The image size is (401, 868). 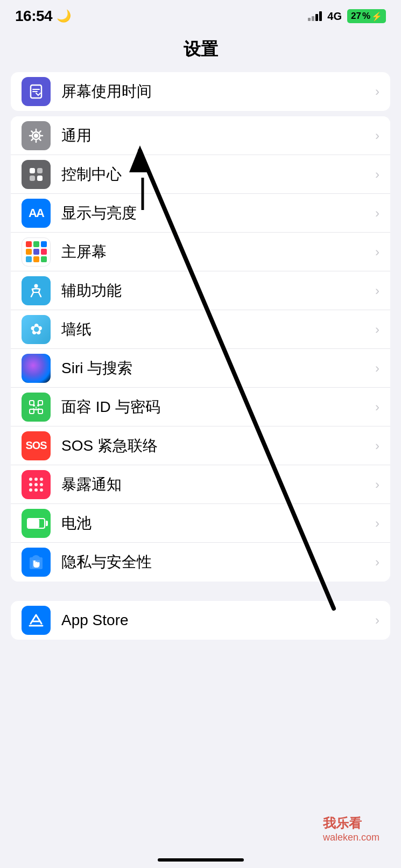 What do you see at coordinates (215, 620) in the screenshot?
I see `appstore-label: App Store` at bounding box center [215, 620].